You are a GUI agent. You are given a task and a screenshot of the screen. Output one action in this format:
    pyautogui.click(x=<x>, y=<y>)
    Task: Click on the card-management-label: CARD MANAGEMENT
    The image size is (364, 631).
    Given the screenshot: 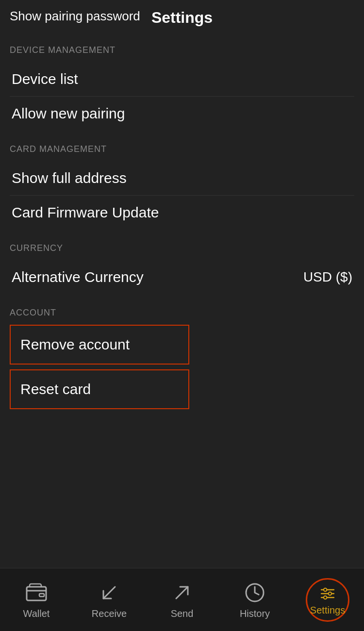 What is the action you would take?
    pyautogui.click(x=182, y=149)
    